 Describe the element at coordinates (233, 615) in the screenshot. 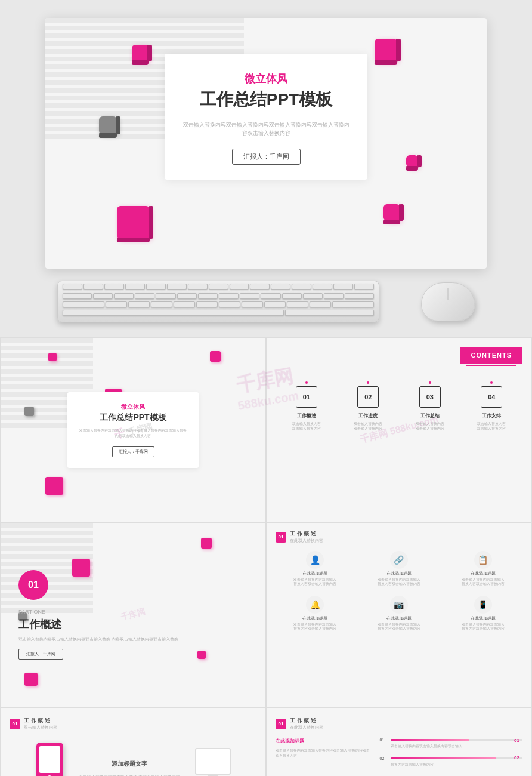

I see `mini-part-stripes-r` at that location.